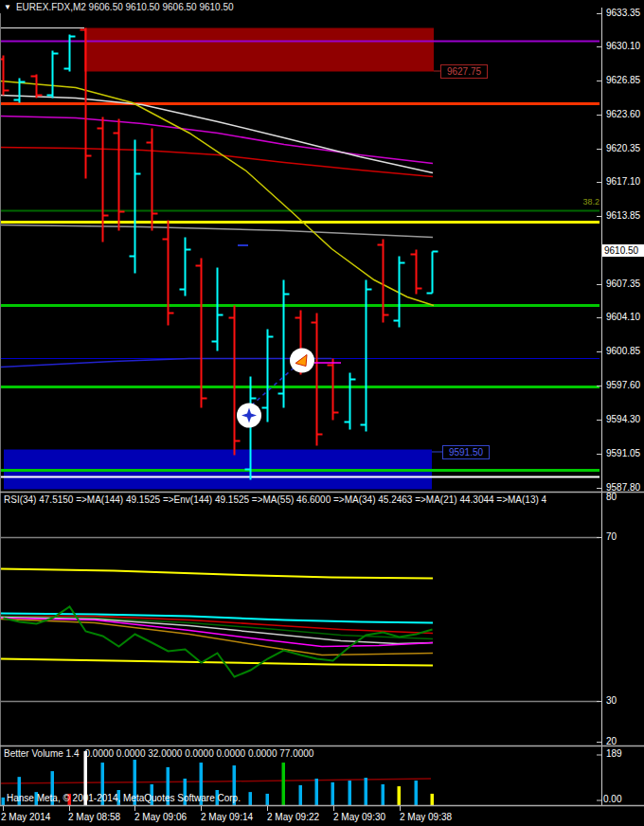 The height and width of the screenshot is (826, 644). What do you see at coordinates (567, 202) in the screenshot?
I see `fib-382-label: 38.2` at bounding box center [567, 202].